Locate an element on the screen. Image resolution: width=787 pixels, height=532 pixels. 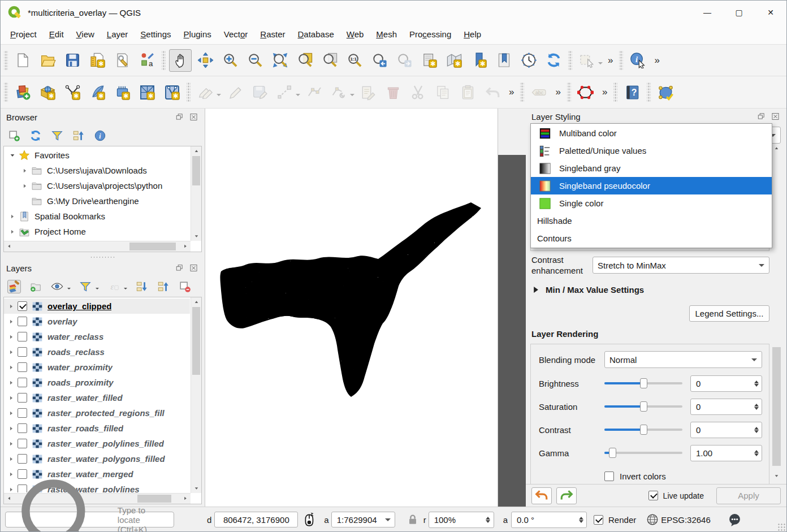
cut-features-button is located at coordinates (418, 92).